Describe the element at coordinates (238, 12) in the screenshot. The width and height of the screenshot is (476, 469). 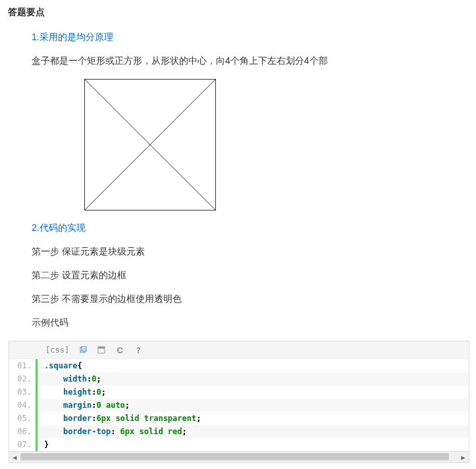
I see `page-title: 答题要点` at that location.